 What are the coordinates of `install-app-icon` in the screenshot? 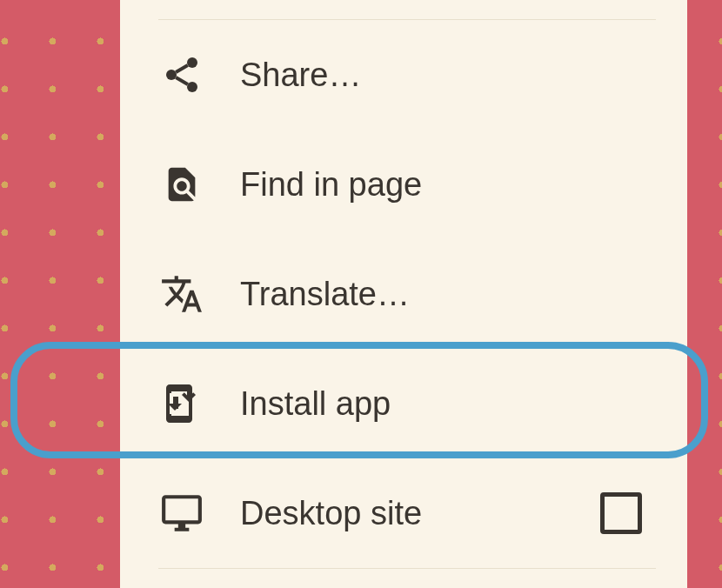 It's located at (182, 404).